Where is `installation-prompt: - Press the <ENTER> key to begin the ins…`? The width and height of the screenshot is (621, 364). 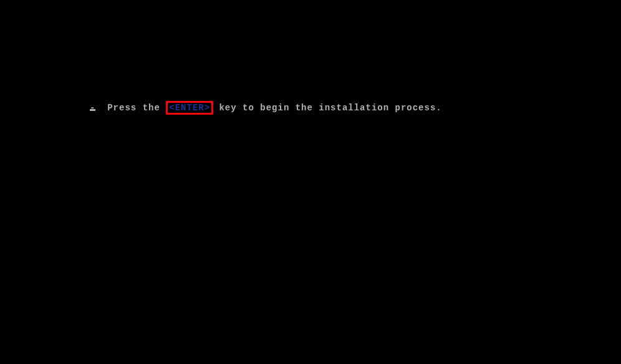 installation-prompt: - Press the <ENTER> key to begin the ins… is located at coordinates (266, 103).